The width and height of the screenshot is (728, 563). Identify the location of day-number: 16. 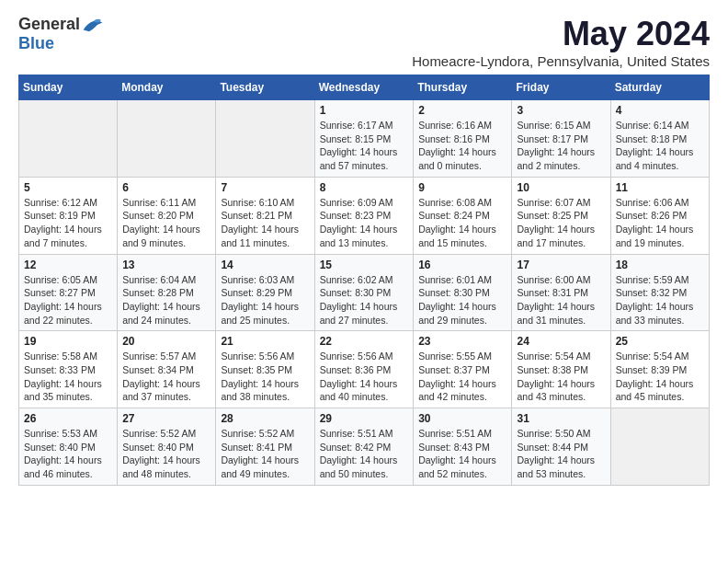
(462, 265).